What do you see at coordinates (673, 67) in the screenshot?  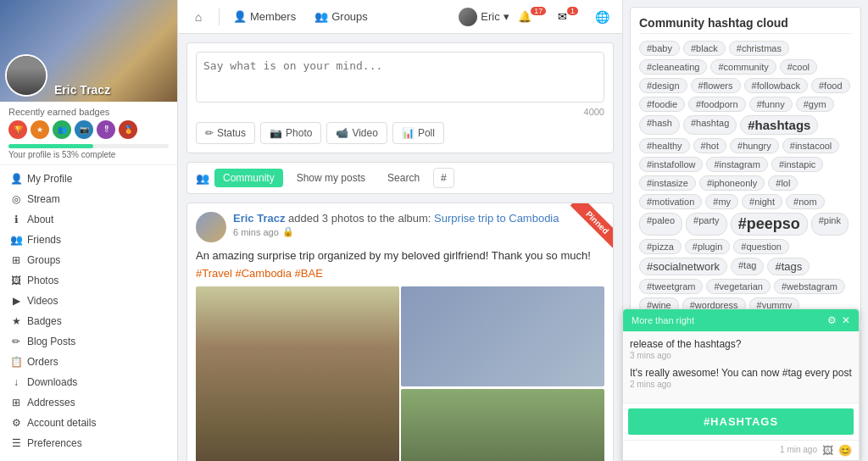 I see `tag-cleaneating: #cleaneating` at bounding box center [673, 67].